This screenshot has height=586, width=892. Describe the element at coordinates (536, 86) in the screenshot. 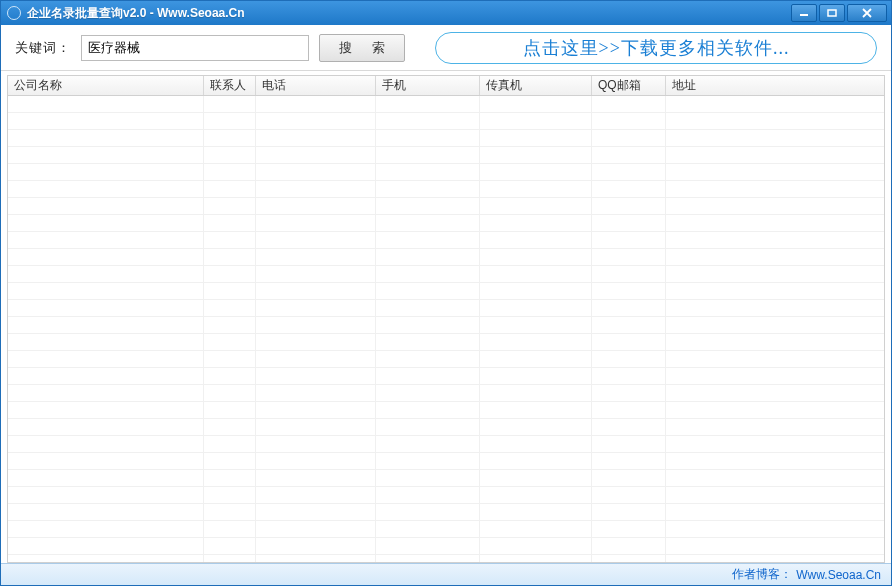

I see `column-fax: 传真机` at that location.